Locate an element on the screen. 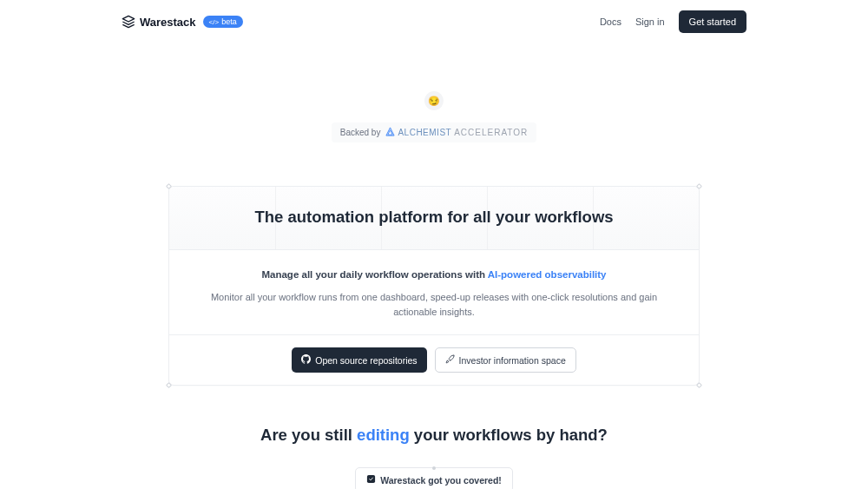 Image resolution: width=868 pixels, height=489 pixels. investor-button: Investor information space is located at coordinates (505, 360).